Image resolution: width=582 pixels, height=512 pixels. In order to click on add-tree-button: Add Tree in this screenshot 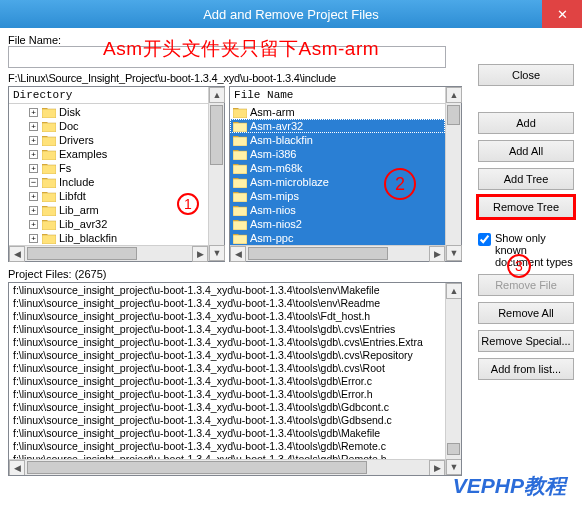, I will do `click(526, 179)`.